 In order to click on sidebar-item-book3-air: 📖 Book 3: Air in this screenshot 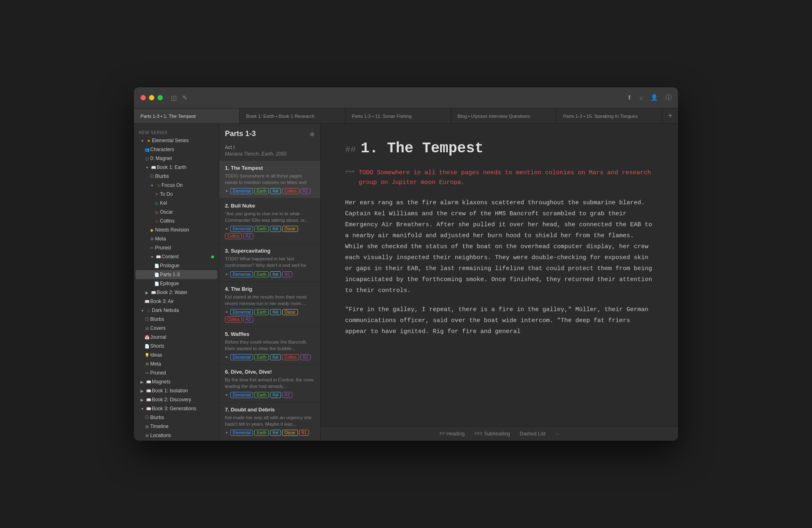, I will do `click(176, 301)`.